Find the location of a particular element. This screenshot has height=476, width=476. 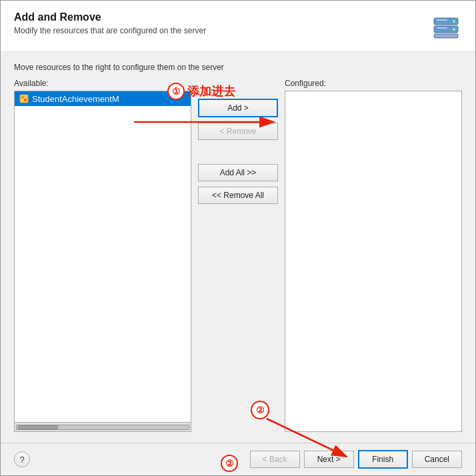

dialog-footer: ? < Back Next > Finish Cancel is located at coordinates (238, 459).